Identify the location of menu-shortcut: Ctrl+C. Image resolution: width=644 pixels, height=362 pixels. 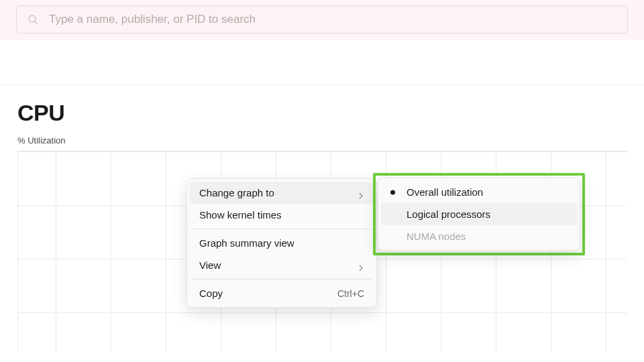
(351, 294).